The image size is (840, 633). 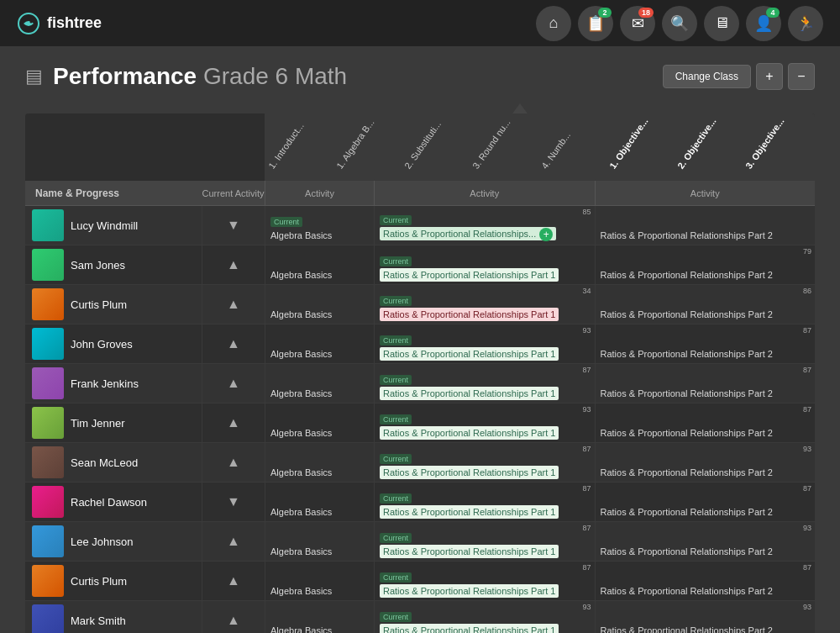 I want to click on minus-button: −, so click(x=801, y=76).